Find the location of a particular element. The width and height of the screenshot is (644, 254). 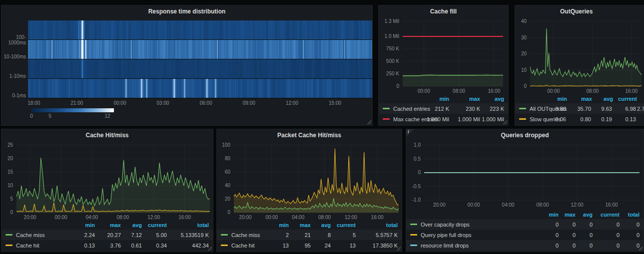

svg-text: 0 is located at coordinates (398, 86).